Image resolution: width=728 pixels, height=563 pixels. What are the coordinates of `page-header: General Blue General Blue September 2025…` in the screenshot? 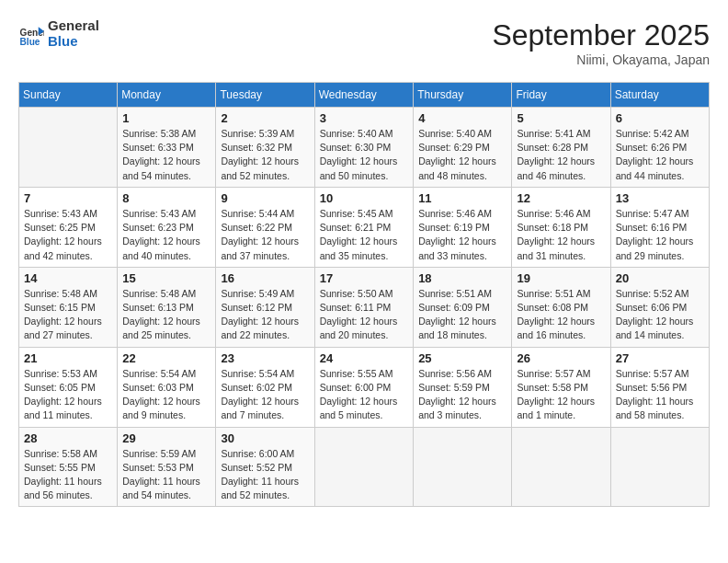 It's located at (364, 42).